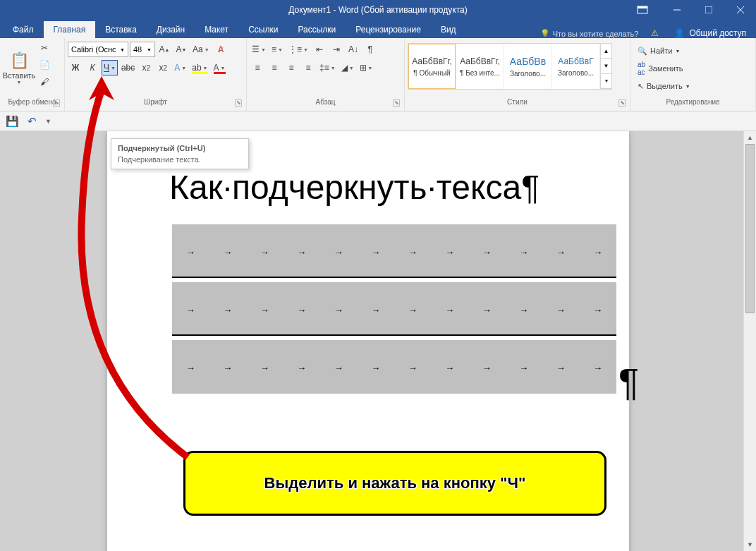 The image size is (756, 551). What do you see at coordinates (750, 229) in the screenshot?
I see `scroll-thumb` at bounding box center [750, 229].